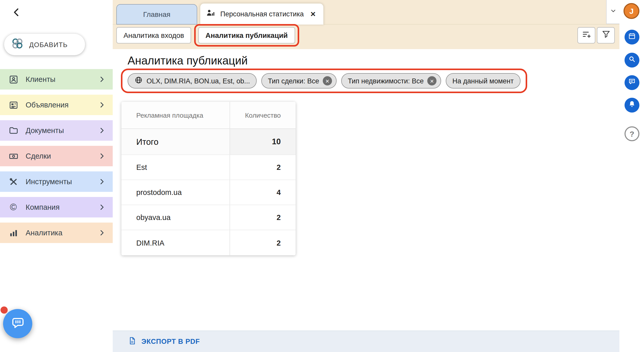  I want to click on sidebar-item-tools: Инструменты, so click(56, 182).